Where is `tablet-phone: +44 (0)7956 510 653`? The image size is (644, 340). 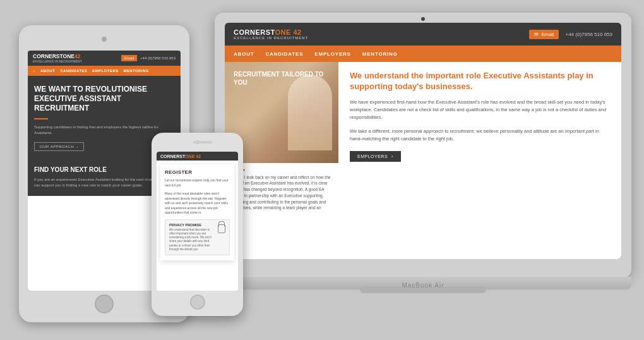 tablet-phone: +44 (0)7956 510 653 is located at coordinates (158, 58).